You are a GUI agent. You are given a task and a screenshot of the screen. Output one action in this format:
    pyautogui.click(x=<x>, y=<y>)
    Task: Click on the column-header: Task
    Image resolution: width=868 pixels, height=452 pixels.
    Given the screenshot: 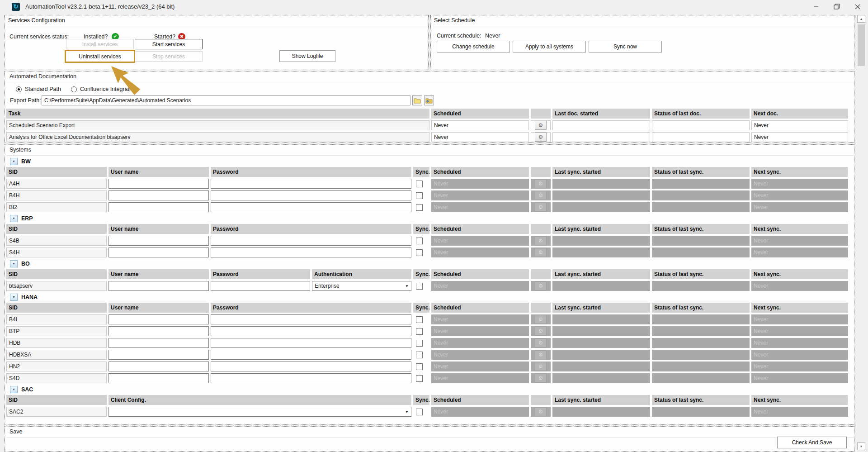 What is the action you would take?
    pyautogui.click(x=218, y=114)
    